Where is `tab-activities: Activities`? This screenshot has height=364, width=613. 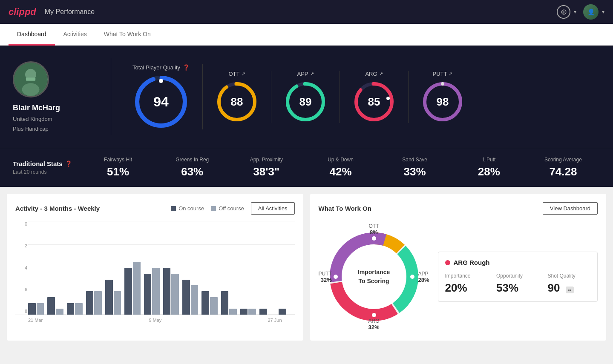 tab-activities: Activities is located at coordinates (75, 35).